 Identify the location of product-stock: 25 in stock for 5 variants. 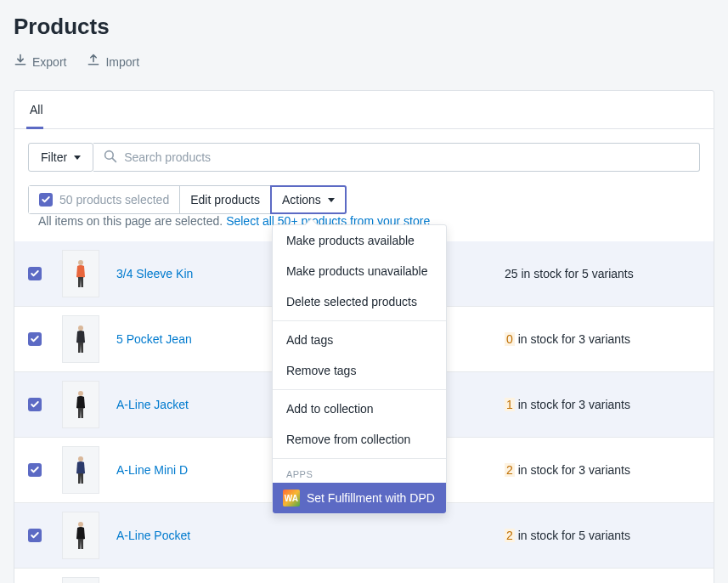
(602, 274).